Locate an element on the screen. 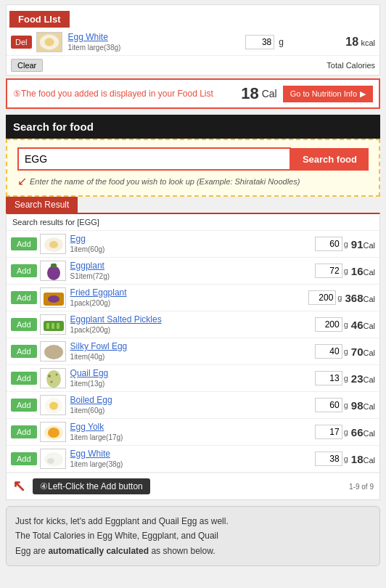 This screenshot has width=386, height=588. click-hint: ④Left-Click the Add button is located at coordinates (91, 486).